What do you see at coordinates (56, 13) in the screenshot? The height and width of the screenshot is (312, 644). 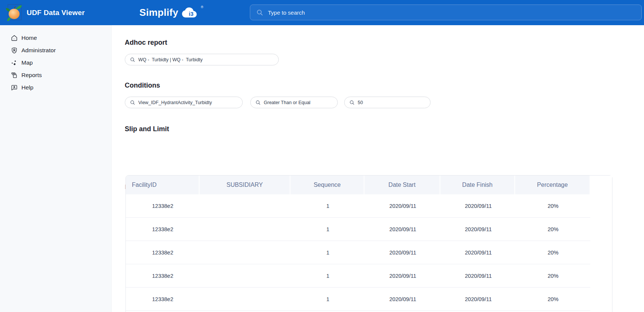 I see `app-title: UDF Data Viewer` at bounding box center [56, 13].